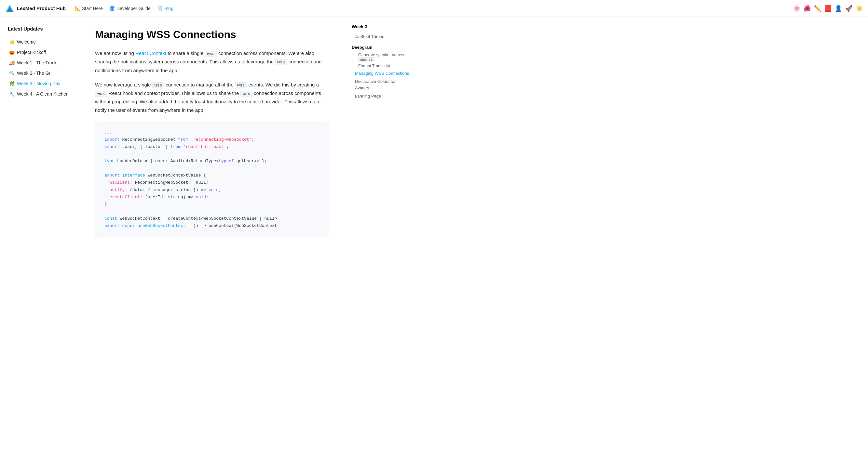 This screenshot has height=472, width=868. I want to click on toc-deepgram-header: Deepgram, so click(381, 47).